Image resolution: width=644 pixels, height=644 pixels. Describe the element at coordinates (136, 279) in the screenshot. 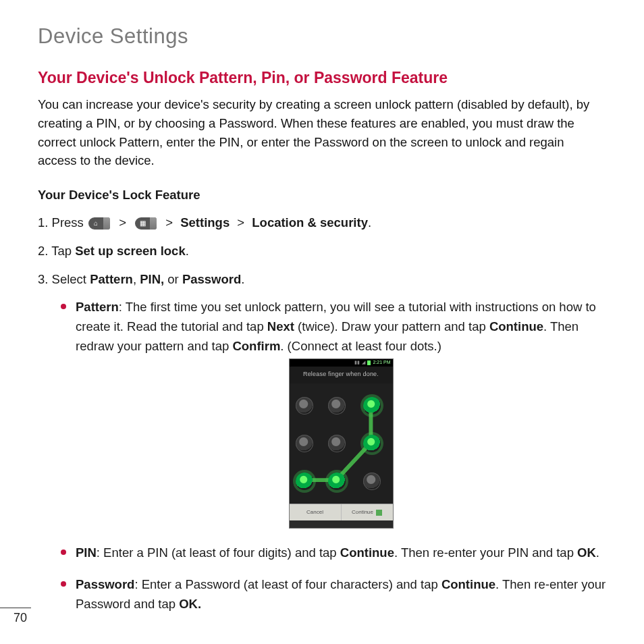

I see `step-3-comma: ,` at that location.